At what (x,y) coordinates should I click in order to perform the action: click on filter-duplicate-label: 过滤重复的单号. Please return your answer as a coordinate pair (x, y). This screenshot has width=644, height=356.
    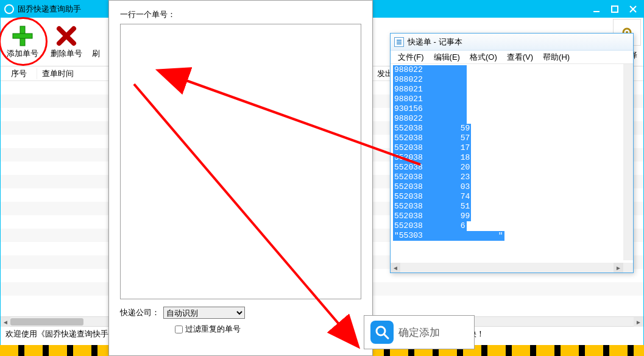
    Looking at the image, I should click on (213, 329).